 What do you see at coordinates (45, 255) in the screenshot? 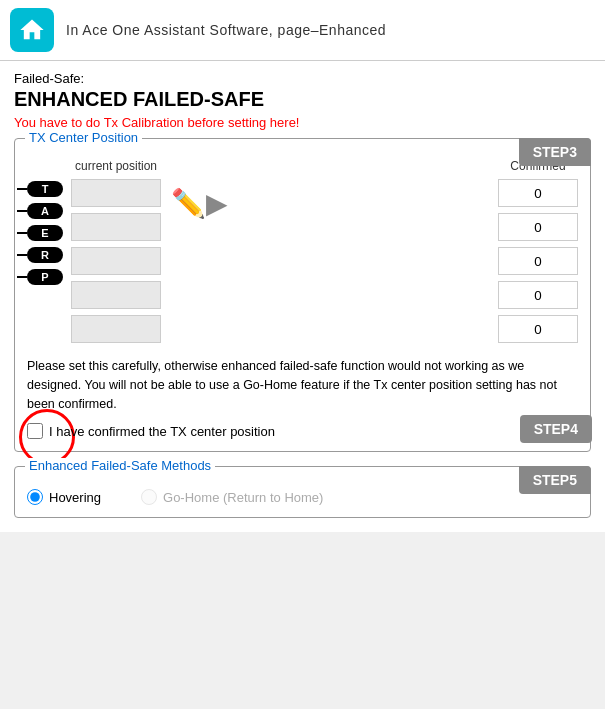
I see `channel-R-label: R` at bounding box center [45, 255].